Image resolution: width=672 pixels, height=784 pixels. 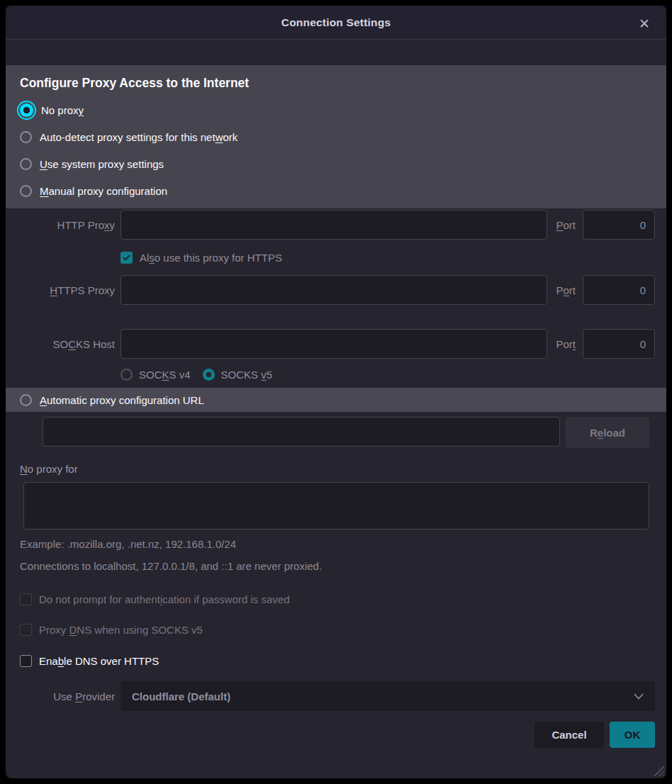 I want to click on reload-button: Reload, so click(x=607, y=432).